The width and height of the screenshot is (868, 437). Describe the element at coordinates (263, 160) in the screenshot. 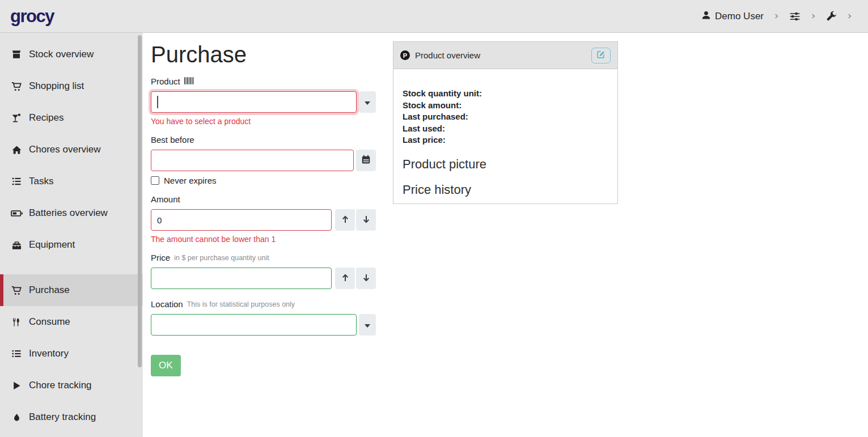

I see `best-before-group: Best before` at that location.